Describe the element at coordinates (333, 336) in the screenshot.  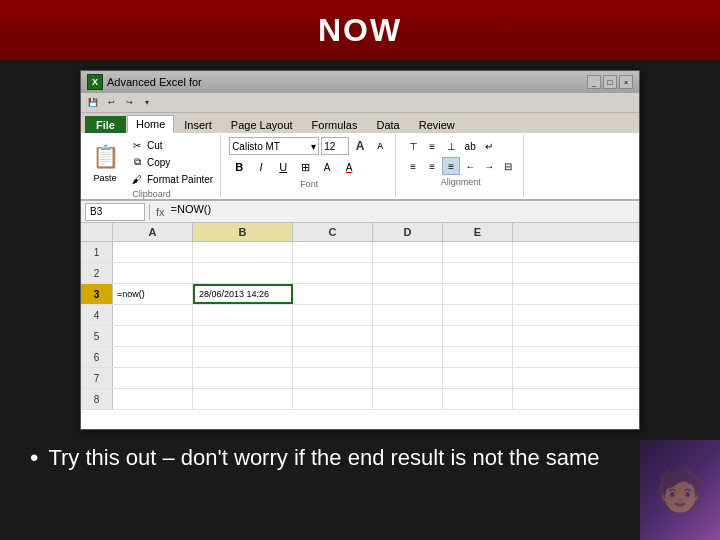
I see `cell-c5` at that location.